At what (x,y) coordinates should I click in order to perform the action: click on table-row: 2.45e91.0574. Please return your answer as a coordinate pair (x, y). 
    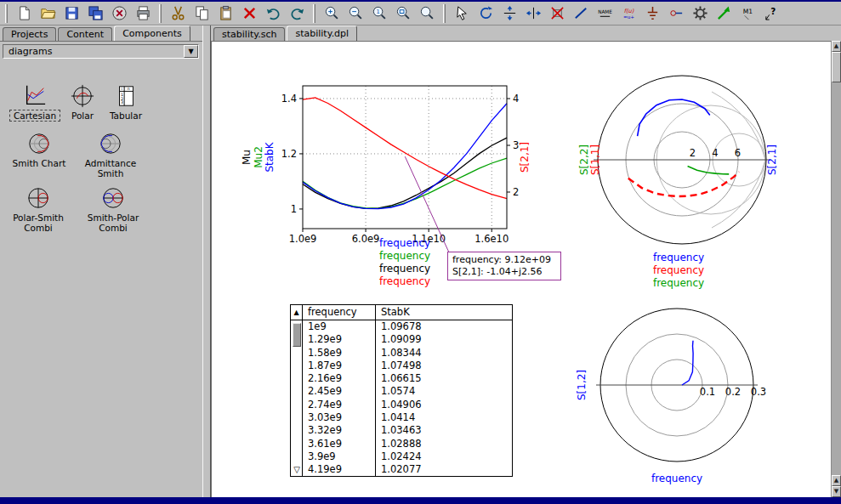
    Looking at the image, I should click on (401, 391).